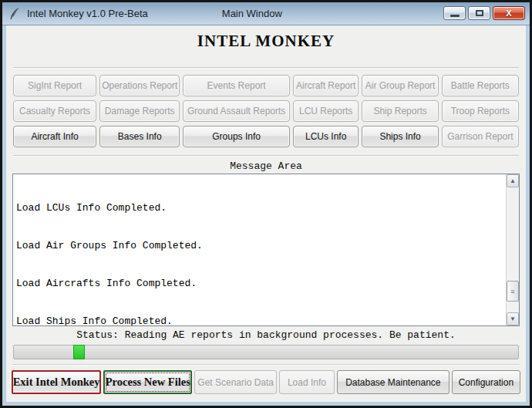  Describe the element at coordinates (399, 86) in the screenshot. I see `air-group-report-button: Air Group Report` at that location.